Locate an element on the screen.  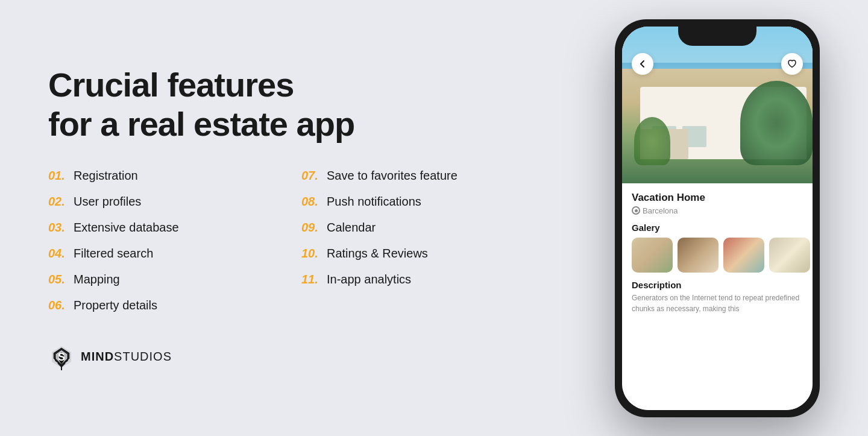
feature-number: 07. is located at coordinates (312, 176).